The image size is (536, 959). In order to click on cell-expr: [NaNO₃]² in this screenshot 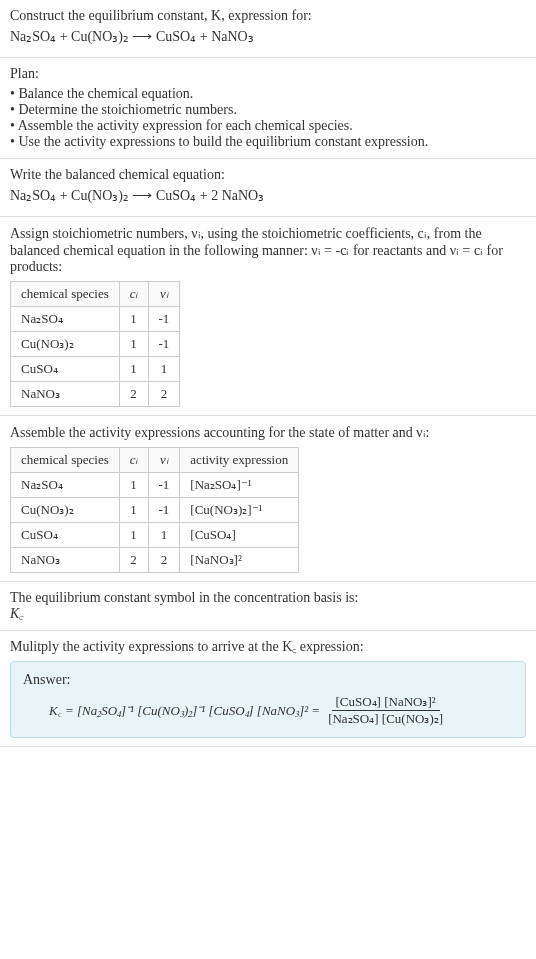, I will do `click(240, 560)`.